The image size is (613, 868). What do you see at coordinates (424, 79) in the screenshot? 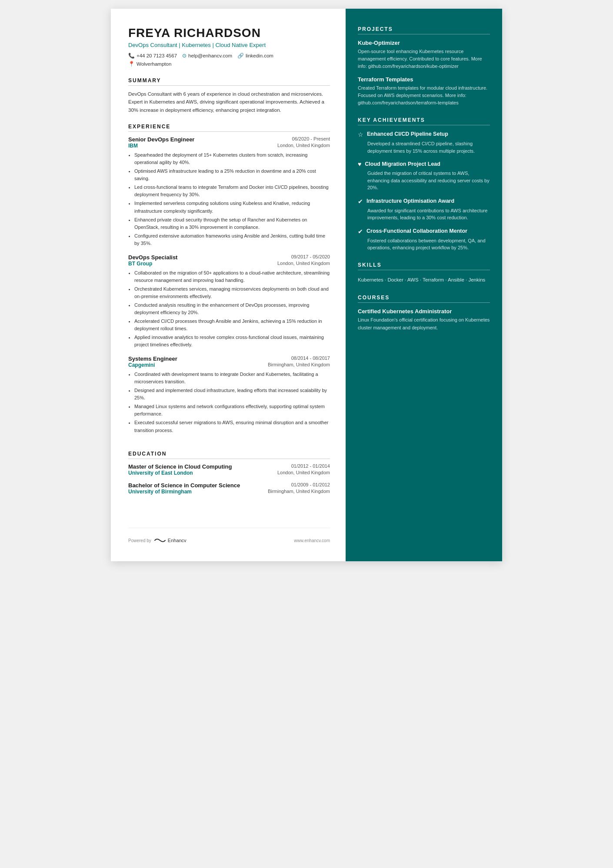
I see `project-name-1: Terraform Templates` at bounding box center [424, 79].